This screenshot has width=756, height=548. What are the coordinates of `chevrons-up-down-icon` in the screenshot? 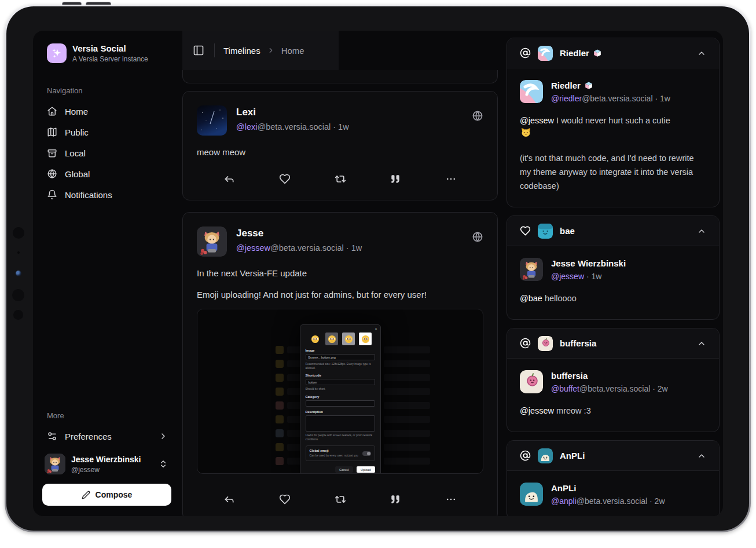 It's located at (163, 464).